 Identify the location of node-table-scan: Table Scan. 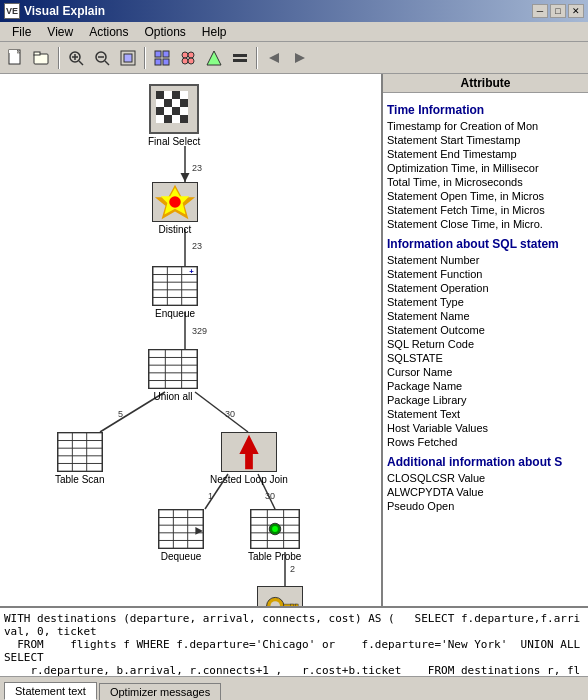
(80, 458).